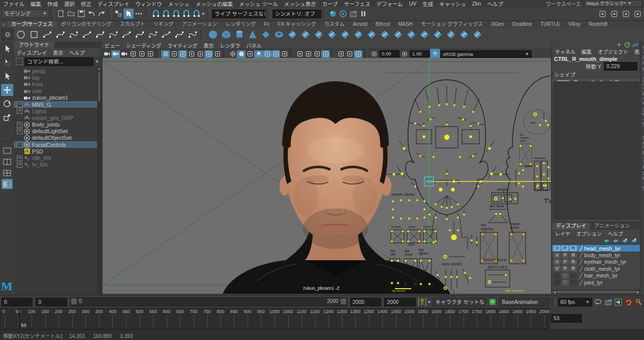 The height and width of the screenshot is (340, 644). I want to click on film-gate-icon, so click(174, 54).